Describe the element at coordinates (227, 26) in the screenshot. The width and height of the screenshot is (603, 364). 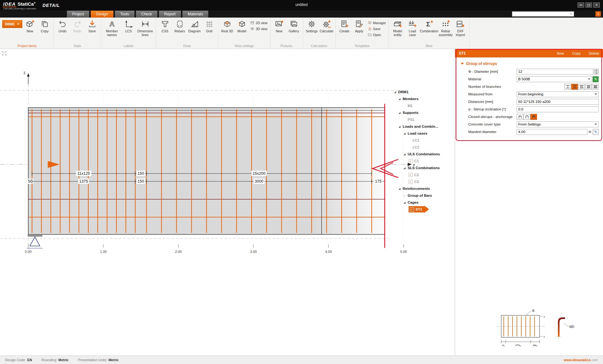
I see `real-3d-button: Real 3D` at that location.